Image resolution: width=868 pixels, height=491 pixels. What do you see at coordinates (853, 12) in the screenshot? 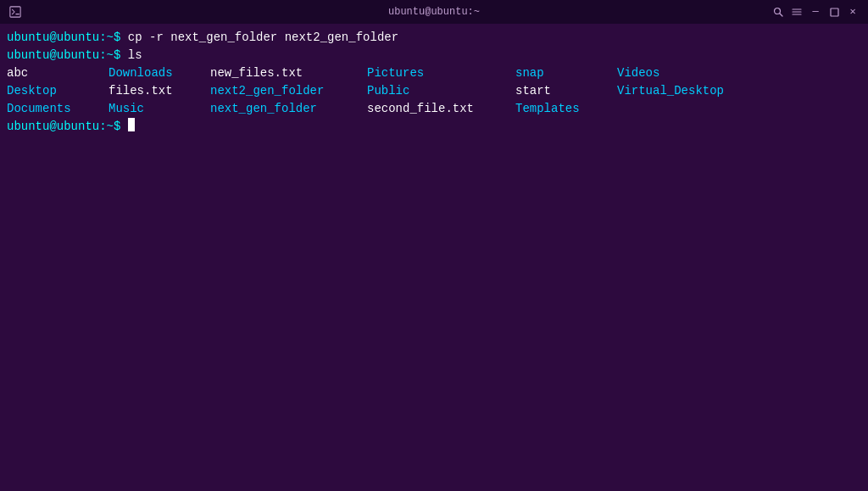
I see `close-button: ✕` at bounding box center [853, 12].